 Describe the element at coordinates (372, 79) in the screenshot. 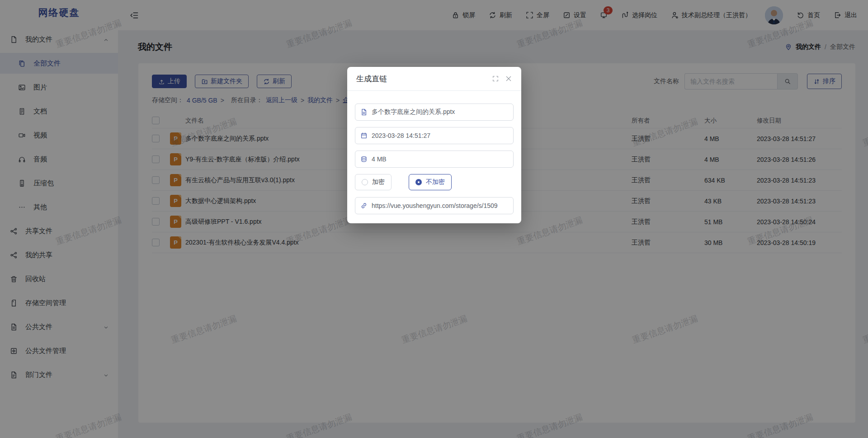

I see `dialog-title: 生成直链` at that location.